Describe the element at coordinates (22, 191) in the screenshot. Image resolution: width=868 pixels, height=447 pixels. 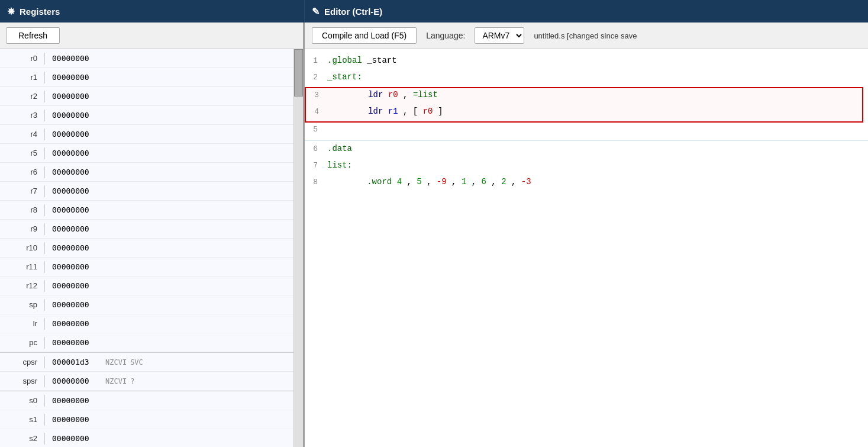
I see `reg-name-r7: r7` at that location.